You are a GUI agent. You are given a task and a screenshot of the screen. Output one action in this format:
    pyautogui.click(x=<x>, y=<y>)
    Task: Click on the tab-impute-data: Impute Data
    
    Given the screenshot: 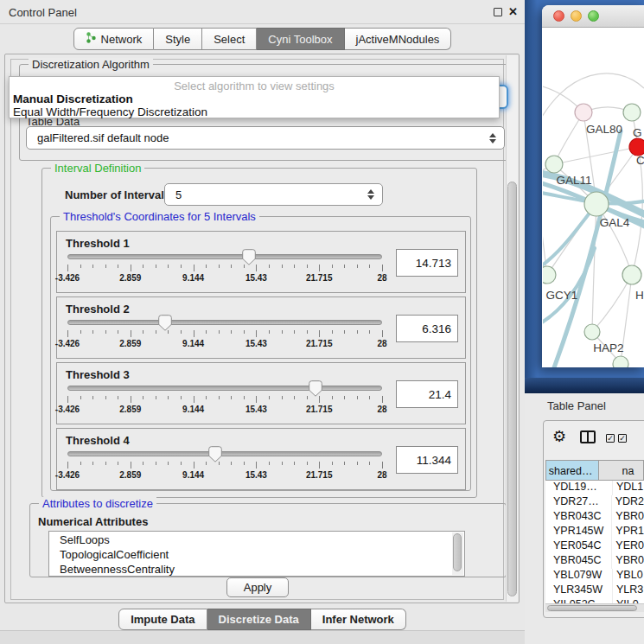 What is the action you would take?
    pyautogui.click(x=163, y=619)
    